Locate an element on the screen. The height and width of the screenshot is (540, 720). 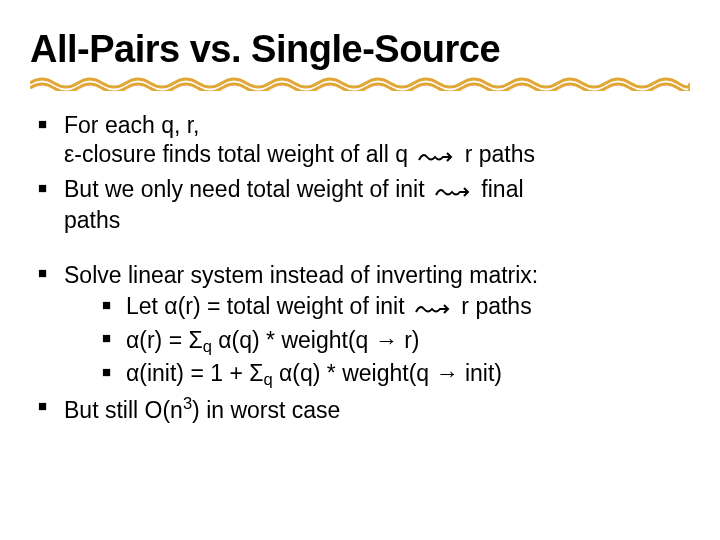
sub-bullet-item: α(init) = 1 + Σq α(q) * weight(q → init) is located at coordinates (395, 374).